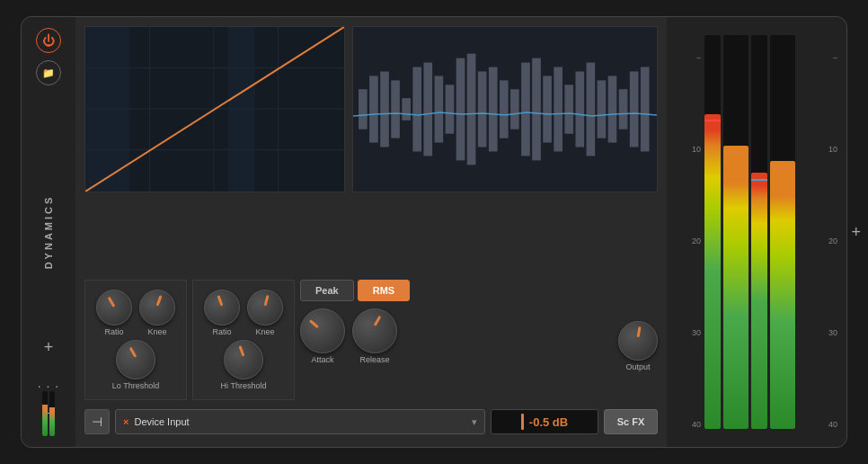  I want to click on meter-bar-2-fill, so click(736, 288).